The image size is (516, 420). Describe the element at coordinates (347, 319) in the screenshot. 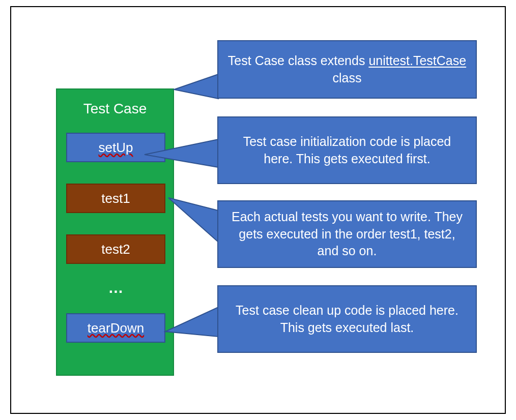

I see `callout-teardown-text: Test case clean up code is placed here. …` at that location.